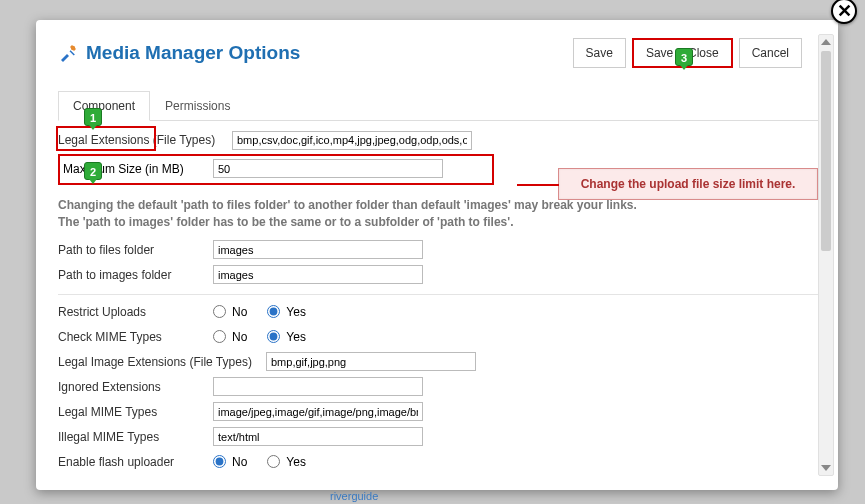 The height and width of the screenshot is (504, 865). I want to click on separator, so click(440, 294).